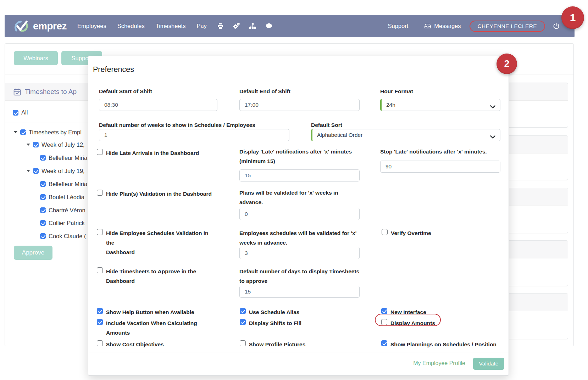 The image size is (588, 380). Describe the element at coordinates (299, 352) in the screenshot. I see `modal-footer-divider` at that location.